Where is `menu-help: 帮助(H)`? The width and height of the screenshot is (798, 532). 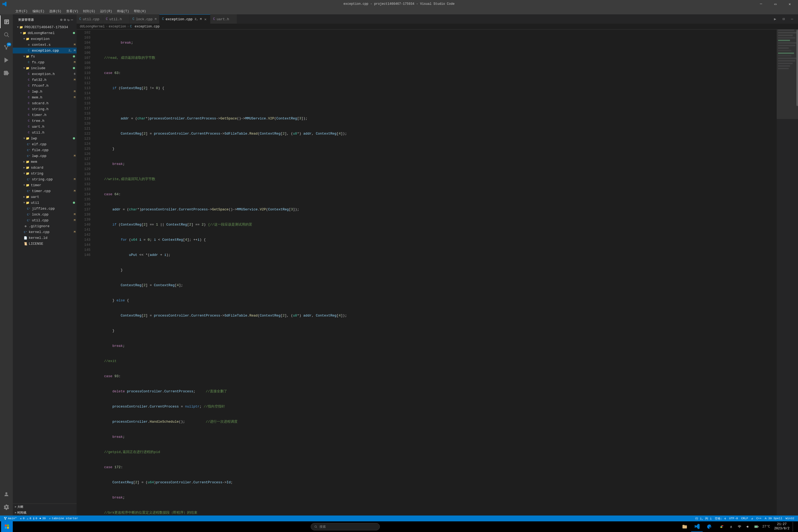
menu-help: 帮助(H) is located at coordinates (140, 12).